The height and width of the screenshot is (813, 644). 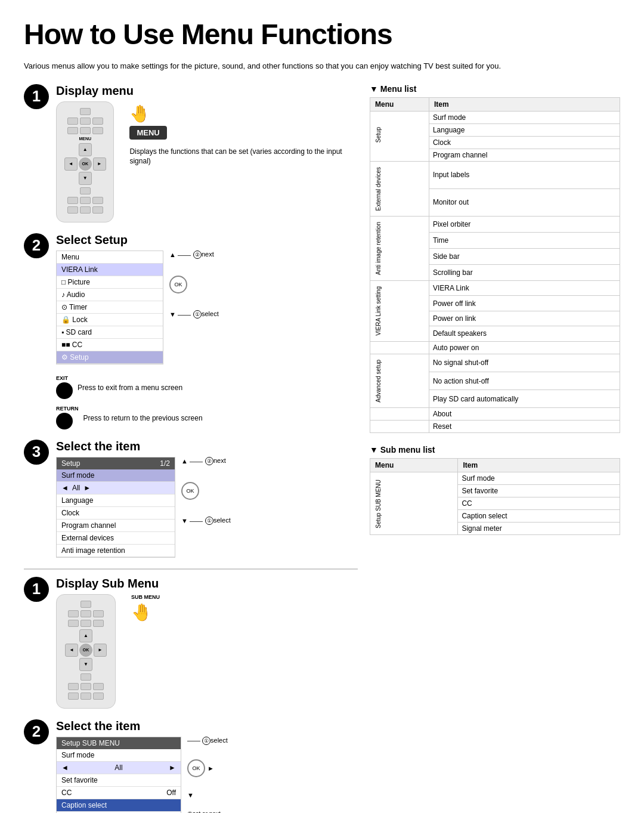 What do you see at coordinates (524, 256) in the screenshot?
I see `item-side-bar: Side bar` at bounding box center [524, 256].